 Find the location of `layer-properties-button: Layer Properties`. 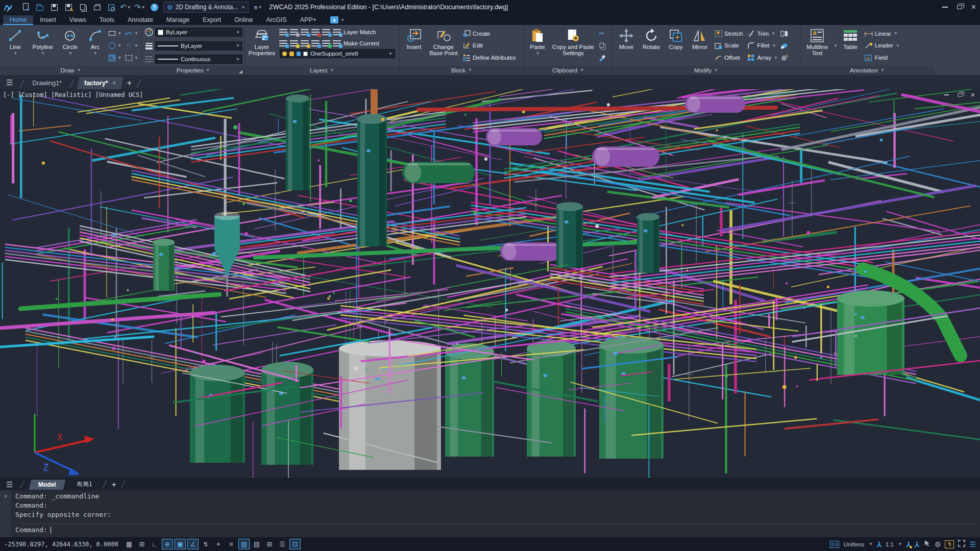

layer-properties-button: Layer Properties is located at coordinates (262, 46).